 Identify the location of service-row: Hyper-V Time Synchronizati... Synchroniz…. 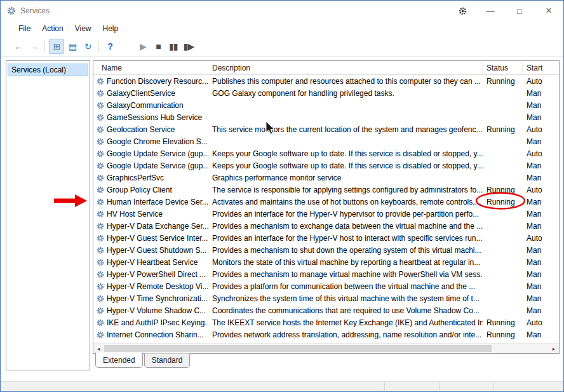
(326, 299).